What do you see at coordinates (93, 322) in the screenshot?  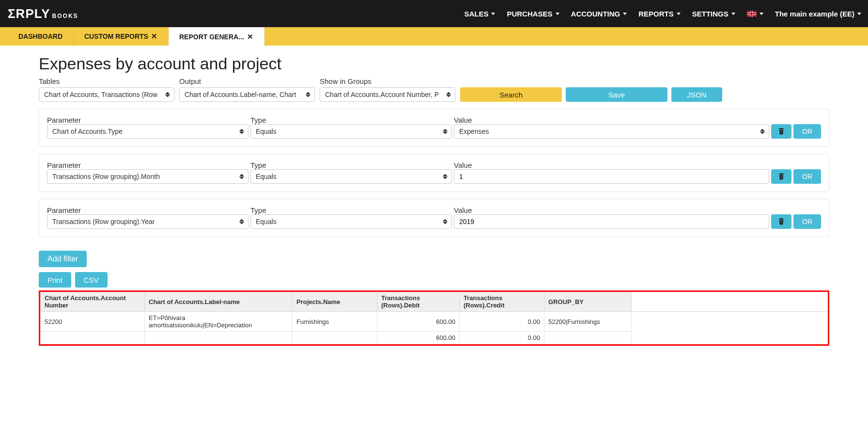 I see `cell-account-number: 52200` at bounding box center [93, 322].